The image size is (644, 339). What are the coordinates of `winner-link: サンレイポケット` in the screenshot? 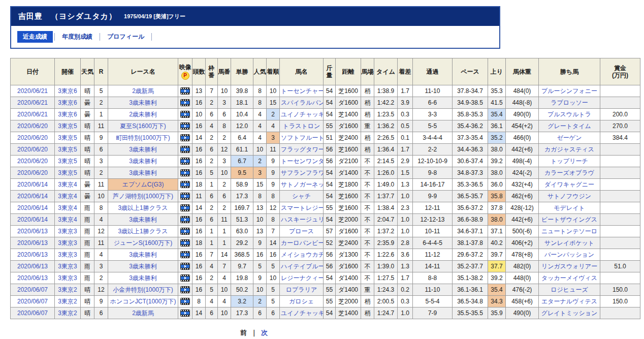 It's located at (569, 243).